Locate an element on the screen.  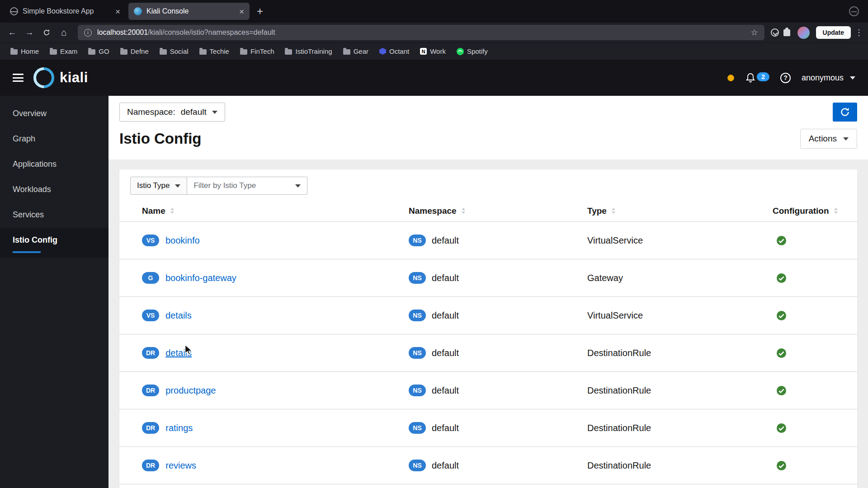
config-name-link: productpage is located at coordinates (191, 390).